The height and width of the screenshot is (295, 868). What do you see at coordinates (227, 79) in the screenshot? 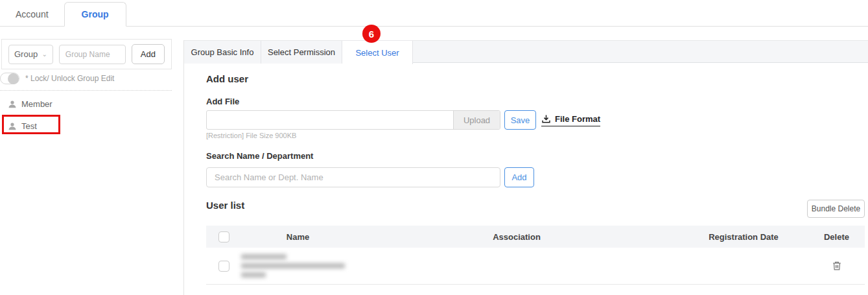
I see `add-user-title: Add user` at bounding box center [227, 79].